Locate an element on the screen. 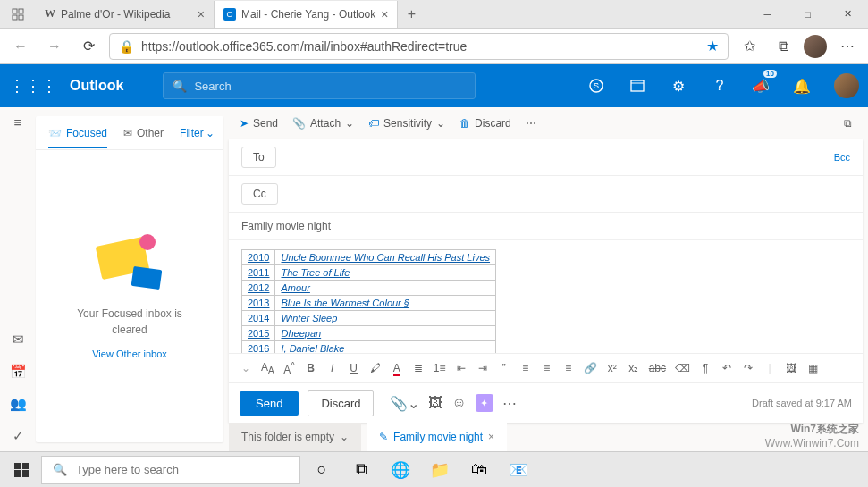 This screenshot has width=868, height=487. film-link: Blue Is the Warmest Colour § is located at coordinates (345, 303).